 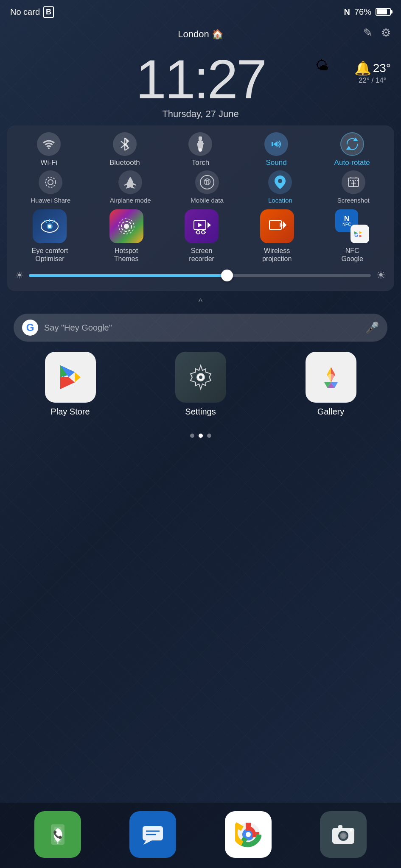 I want to click on sound-toggle: Sound, so click(x=276, y=150).